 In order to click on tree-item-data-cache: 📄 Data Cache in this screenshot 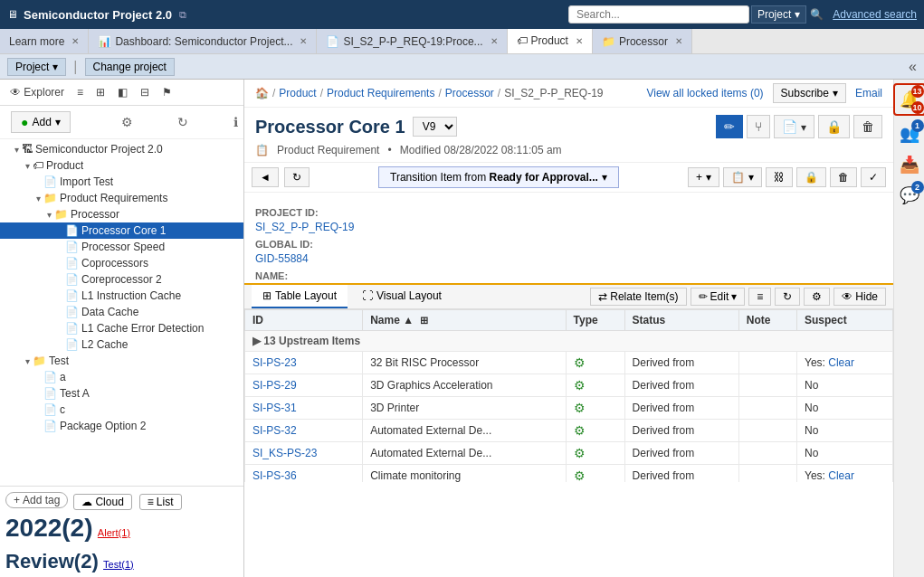, I will do `click(121, 312)`.